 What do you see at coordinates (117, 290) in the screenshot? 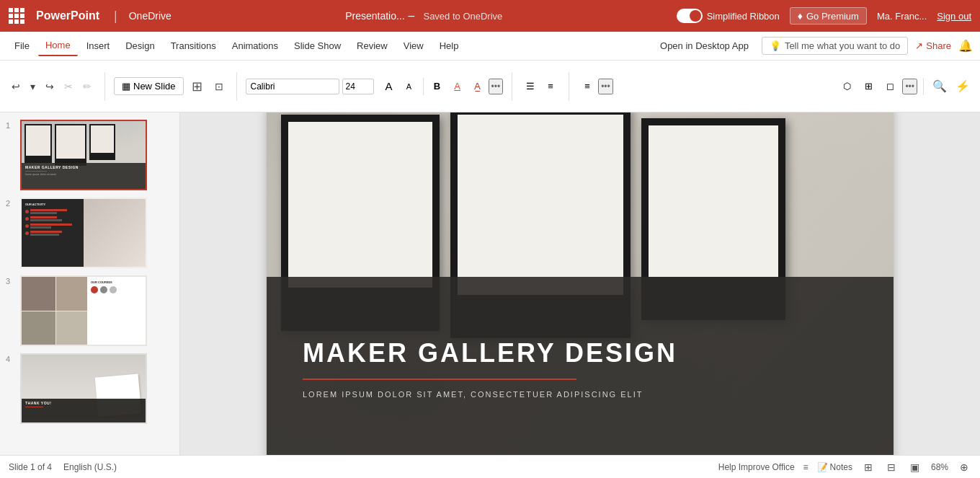
I see `thumb3-circles` at bounding box center [117, 290].